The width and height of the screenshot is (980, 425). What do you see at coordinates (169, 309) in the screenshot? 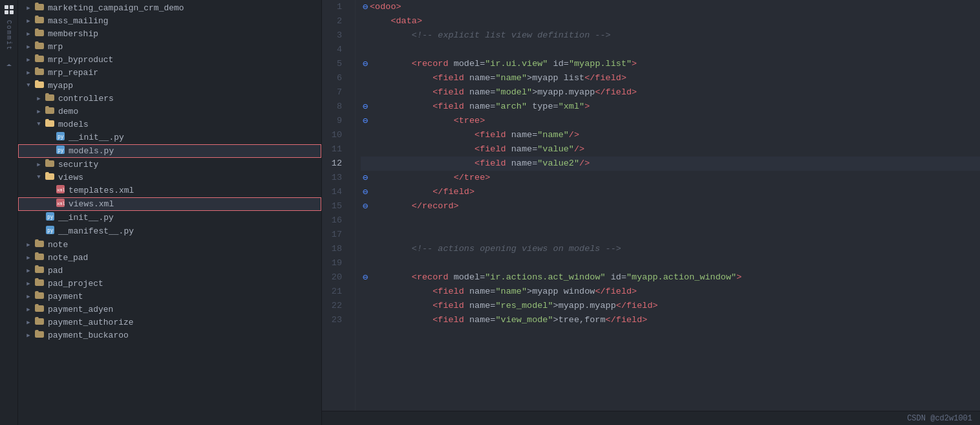
I see `tree-item-payment_adyen: ▶payment_adyen` at bounding box center [169, 309].